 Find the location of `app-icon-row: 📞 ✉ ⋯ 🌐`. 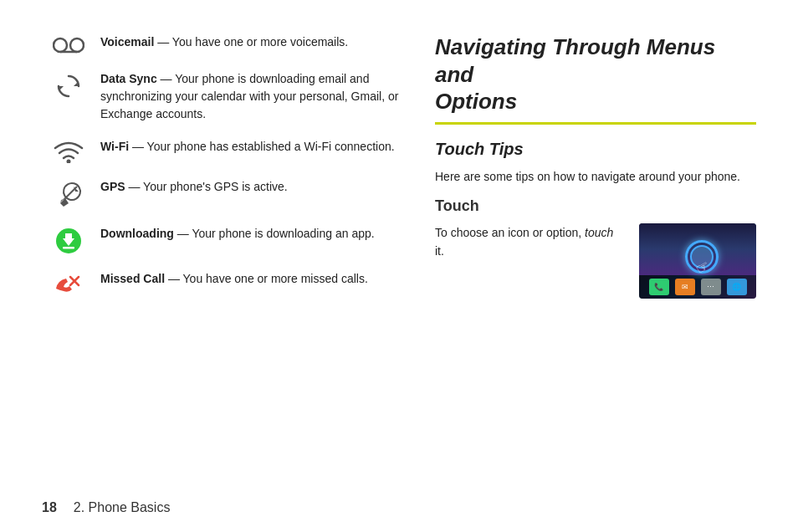

app-icon-row: 📞 ✉ ⋯ 🌐 is located at coordinates (698, 287).